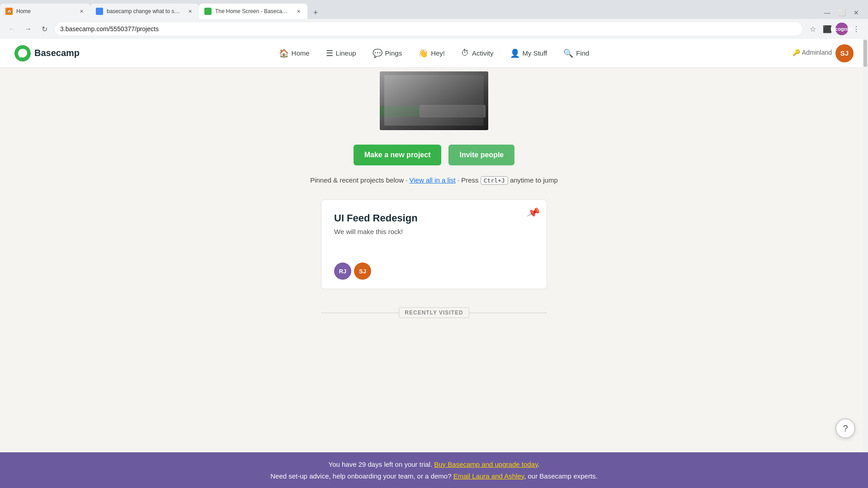 This screenshot has height=488, width=868. Describe the element at coordinates (45, 11) in the screenshot. I see `tab-title-1: Home` at that location.